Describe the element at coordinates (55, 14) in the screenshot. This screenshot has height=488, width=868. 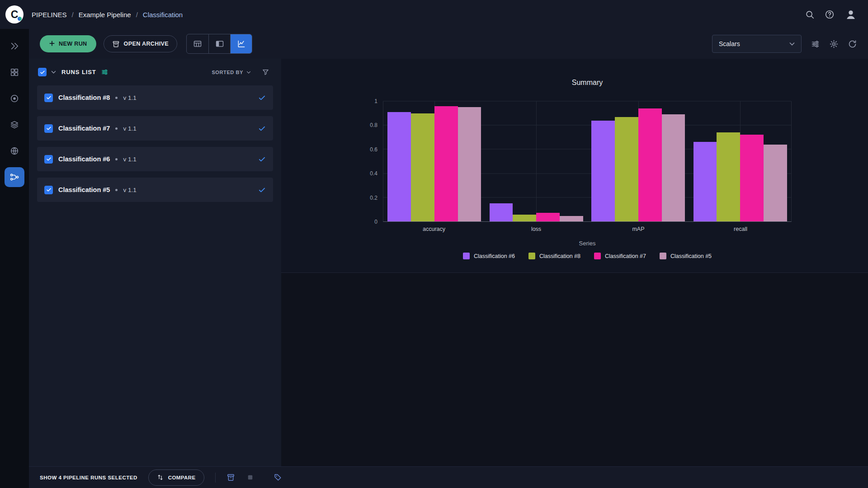
I see `breadcrumb-item: PIPELINES` at that location.